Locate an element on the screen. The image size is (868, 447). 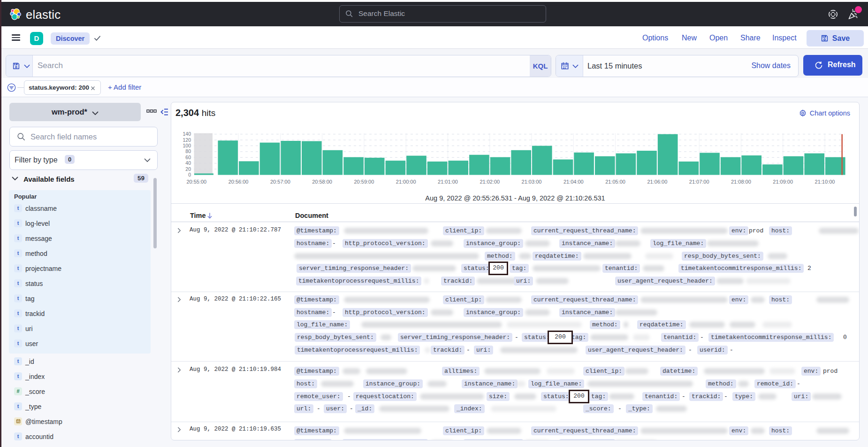
svg-text: 21:00:00 is located at coordinates (406, 182).